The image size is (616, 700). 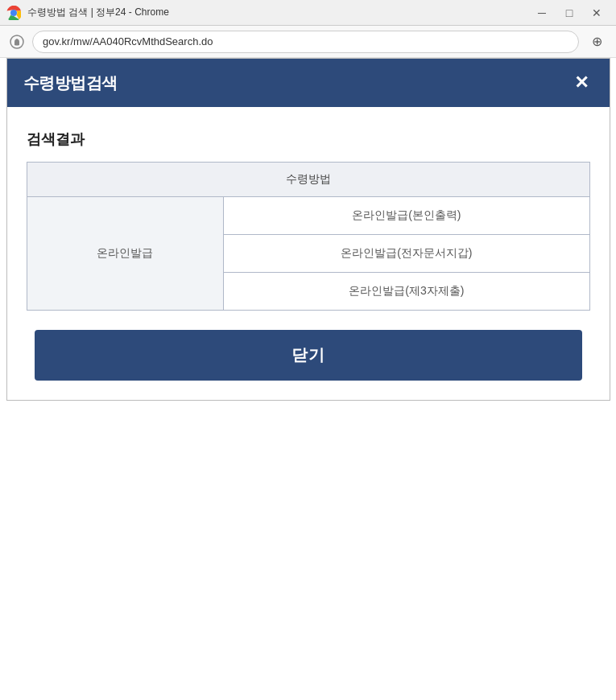 What do you see at coordinates (581, 83) in the screenshot?
I see `modal-close-x-button: ✕` at bounding box center [581, 83].